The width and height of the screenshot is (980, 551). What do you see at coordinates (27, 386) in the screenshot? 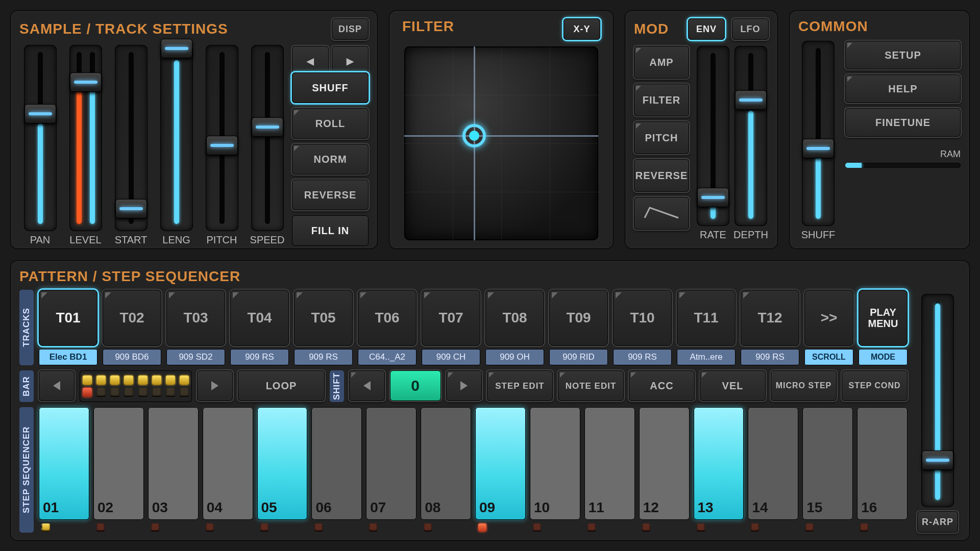
I see `bar-strip-label: BAR` at bounding box center [27, 386].